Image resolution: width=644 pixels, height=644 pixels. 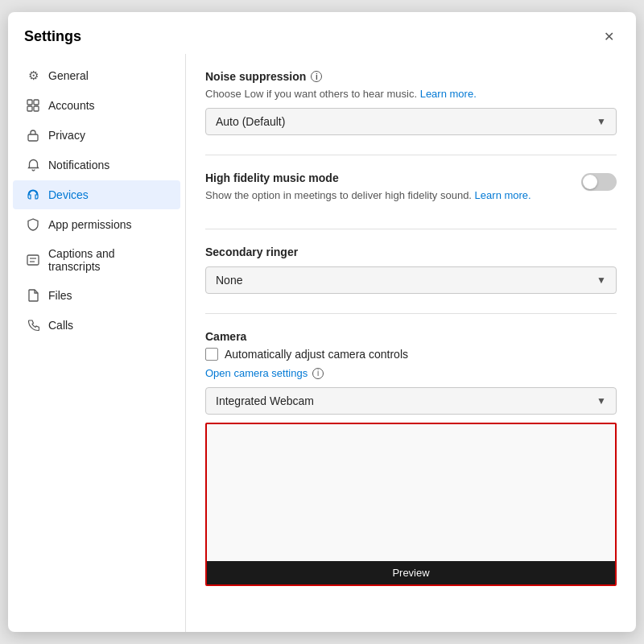 What do you see at coordinates (97, 195) in the screenshot?
I see `sidebar-item-devices: Devices` at bounding box center [97, 195].